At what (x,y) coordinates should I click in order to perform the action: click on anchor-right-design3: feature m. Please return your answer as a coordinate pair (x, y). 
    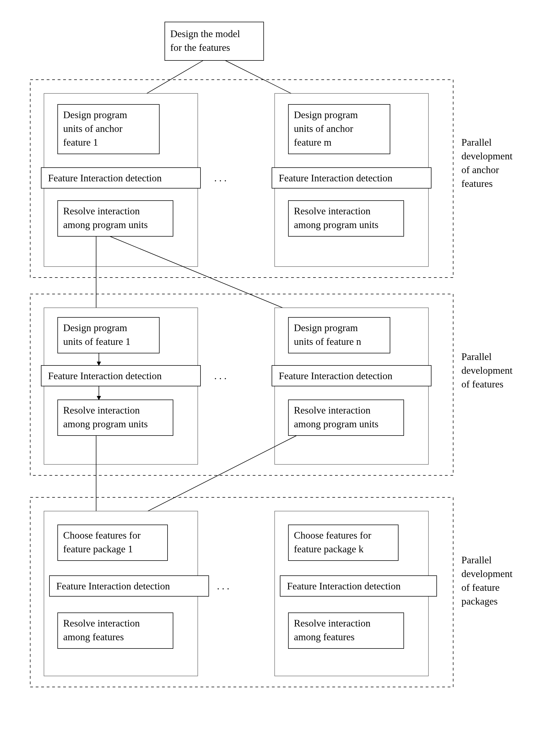
    Looking at the image, I should click on (313, 143).